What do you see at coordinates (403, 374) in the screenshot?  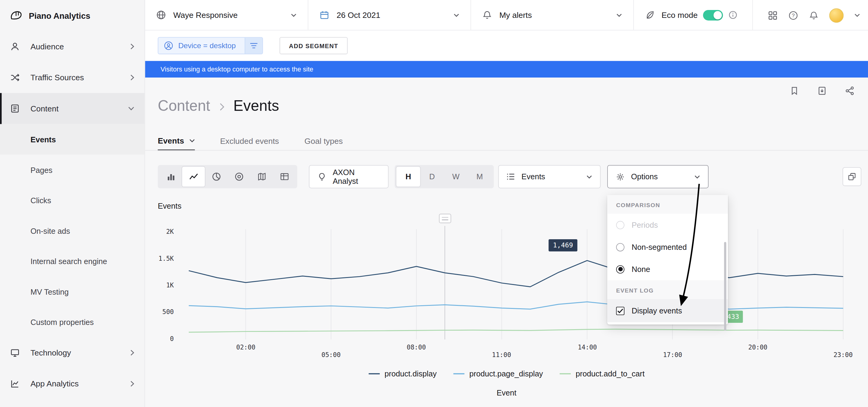 I see `legend-item: product.display` at bounding box center [403, 374].